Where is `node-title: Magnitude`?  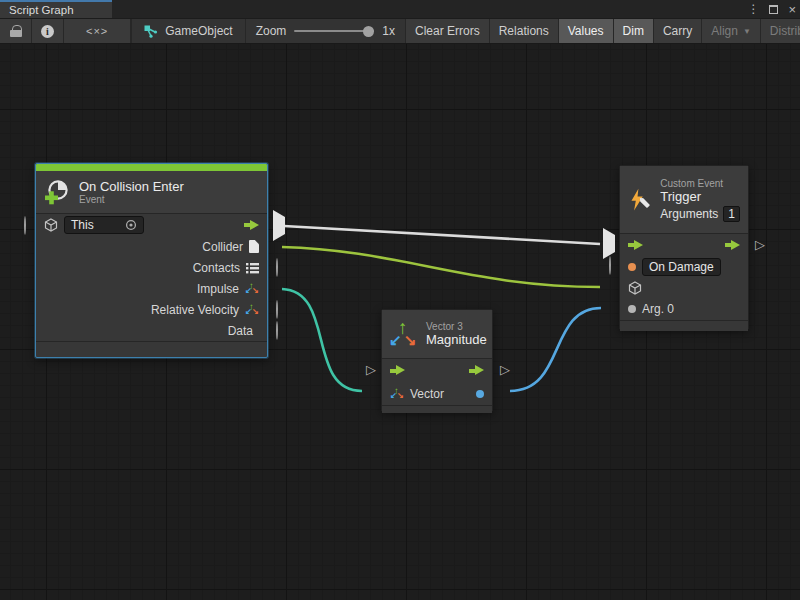
node-title: Magnitude is located at coordinates (456, 340).